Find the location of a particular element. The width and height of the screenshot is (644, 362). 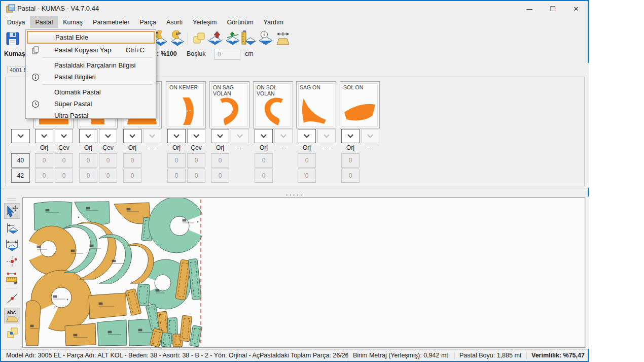

info-icon is located at coordinates (35, 77).